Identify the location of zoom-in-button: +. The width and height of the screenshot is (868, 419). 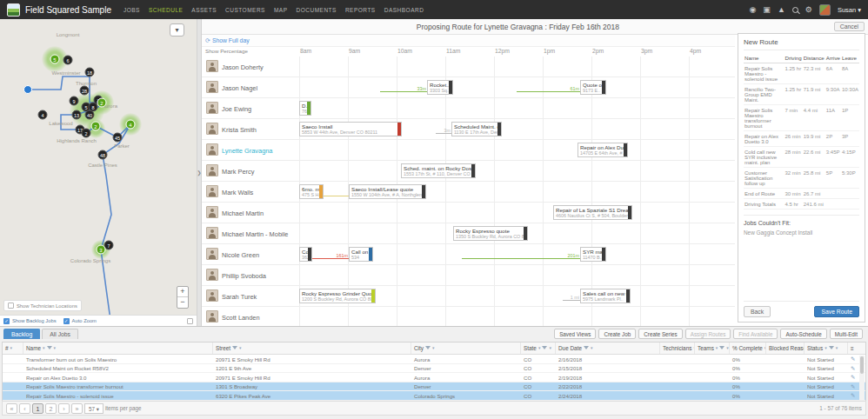
(183, 292).